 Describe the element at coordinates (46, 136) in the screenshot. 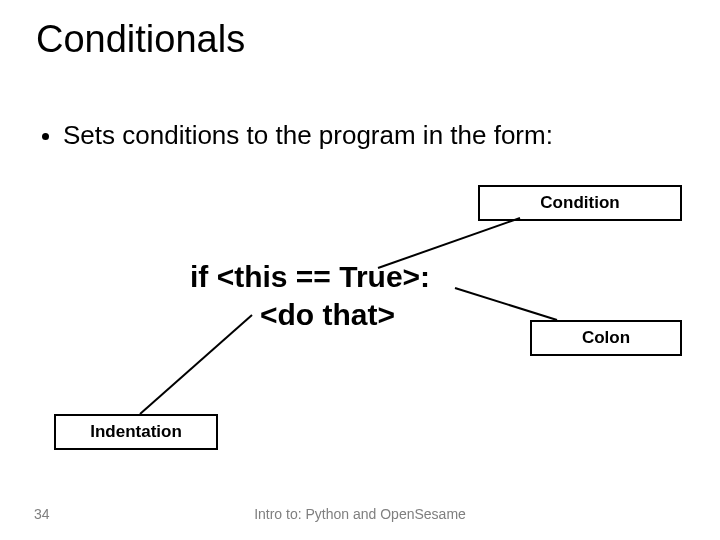

I see `bullet-dot-icon` at that location.